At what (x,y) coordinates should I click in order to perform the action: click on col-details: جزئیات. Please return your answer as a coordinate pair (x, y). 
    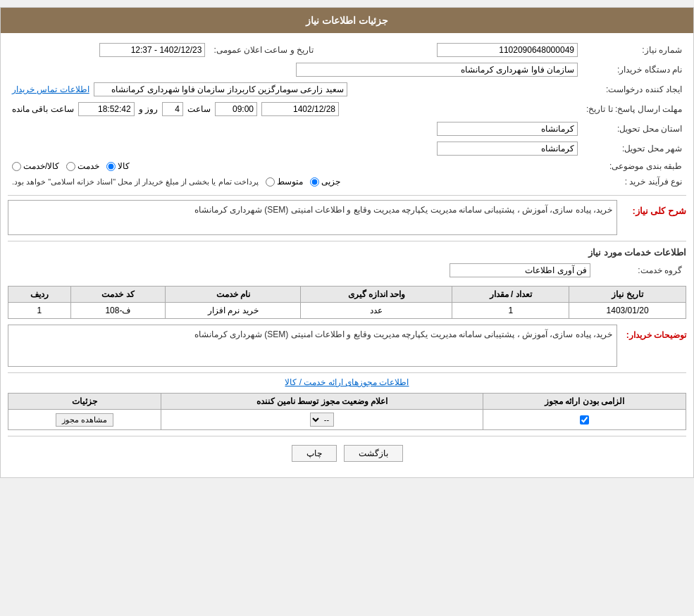
    Looking at the image, I should click on (85, 401).